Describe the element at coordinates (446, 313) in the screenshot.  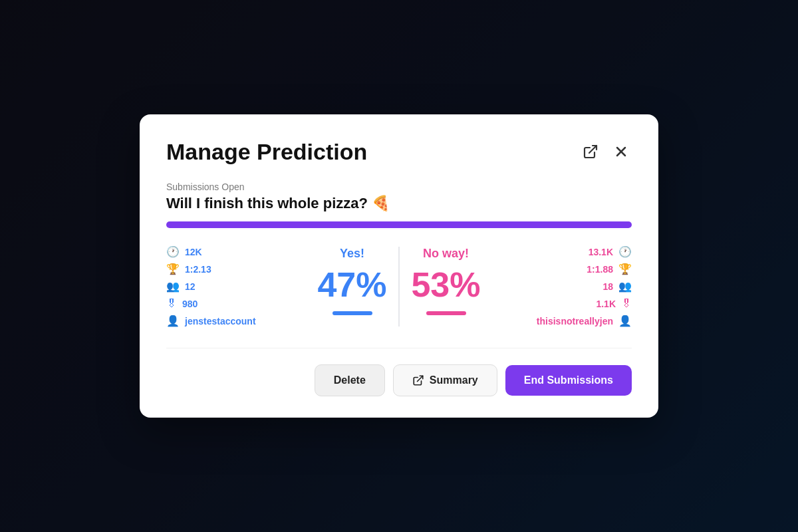
I see `no-bar` at that location.